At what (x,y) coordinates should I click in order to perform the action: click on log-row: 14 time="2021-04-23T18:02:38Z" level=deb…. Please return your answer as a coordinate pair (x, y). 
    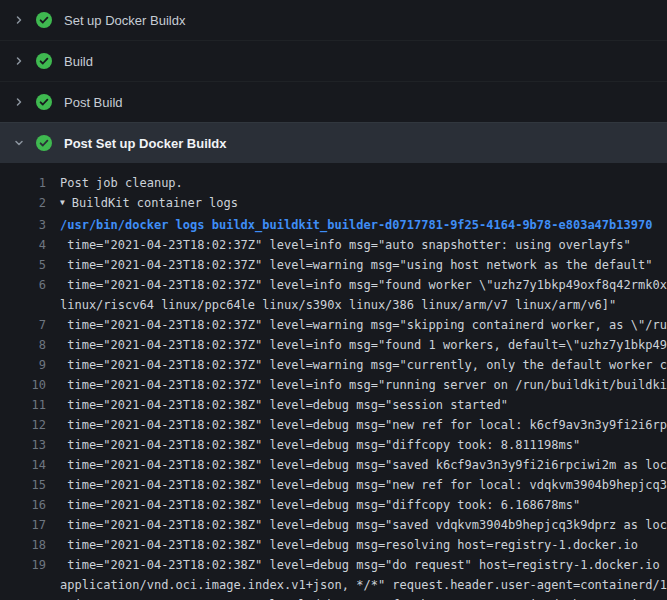
    Looking at the image, I should click on (334, 465).